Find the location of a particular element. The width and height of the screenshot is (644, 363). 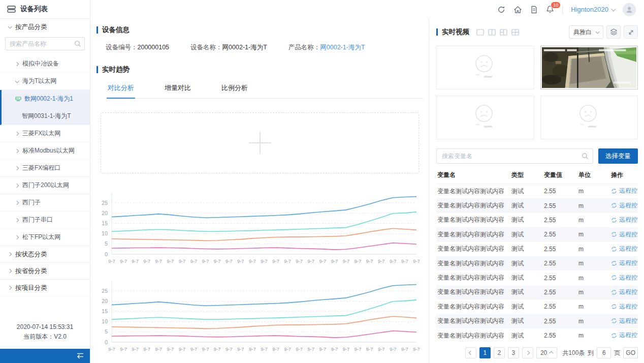

tree-product-item: 西门子 is located at coordinates (45, 203).